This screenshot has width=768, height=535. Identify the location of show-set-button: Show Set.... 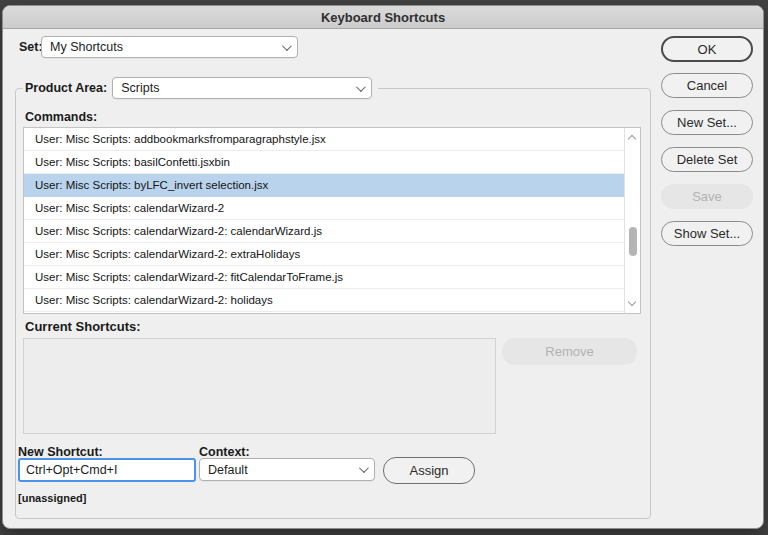
(707, 234).